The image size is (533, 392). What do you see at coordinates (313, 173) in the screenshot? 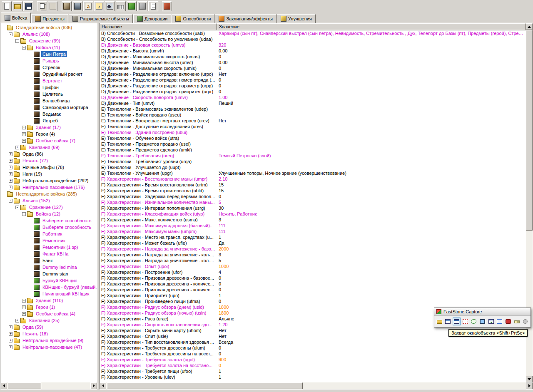
I see `property-row: E) Технологии - Улучшения (upgr) Улучшен…` at bounding box center [313, 173].